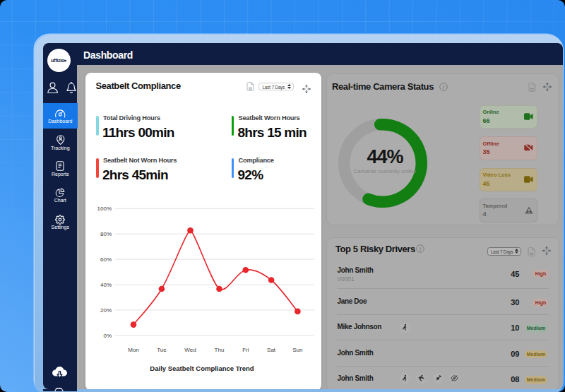 The image size is (565, 392). Describe the element at coordinates (106, 311) in the screenshot. I see `svg-text: 20%` at that location.